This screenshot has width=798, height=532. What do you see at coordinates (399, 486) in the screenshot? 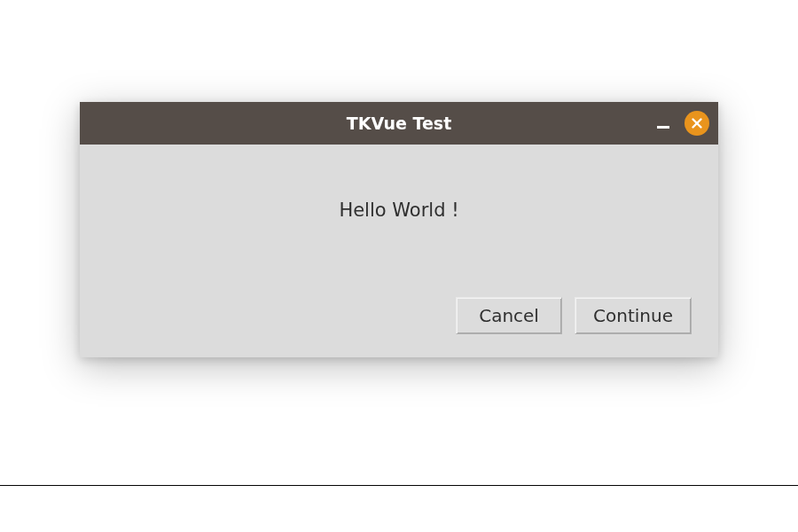
I see `page-divider` at bounding box center [399, 486].